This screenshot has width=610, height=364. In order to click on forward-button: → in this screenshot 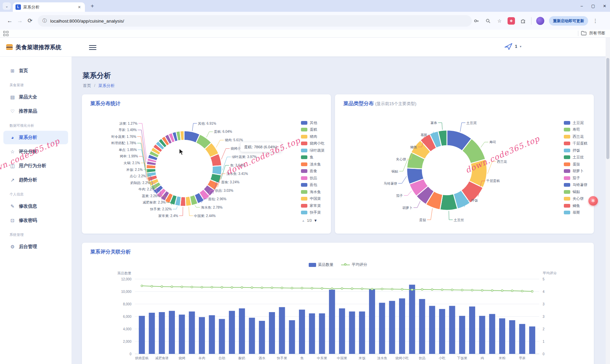, I will do `click(20, 21)`.